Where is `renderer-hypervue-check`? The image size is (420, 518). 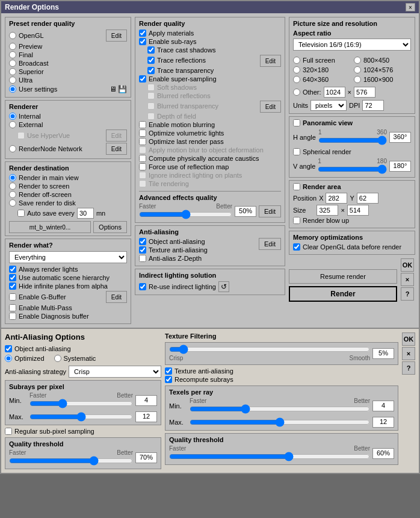
renderer-hypervue-check is located at coordinates (21, 136).